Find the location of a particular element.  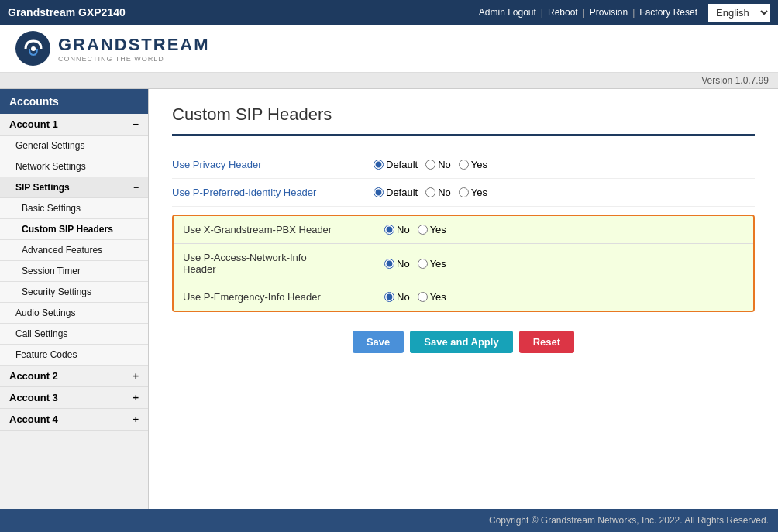

p-preferred-default-option: Default is located at coordinates (395, 192).